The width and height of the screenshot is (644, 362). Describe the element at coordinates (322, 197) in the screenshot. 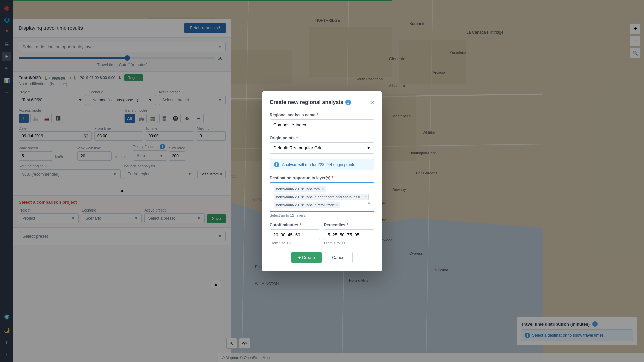

I see `destination-tags-input: lodes-data-2018: Jobs total × lodes-data…` at that location.